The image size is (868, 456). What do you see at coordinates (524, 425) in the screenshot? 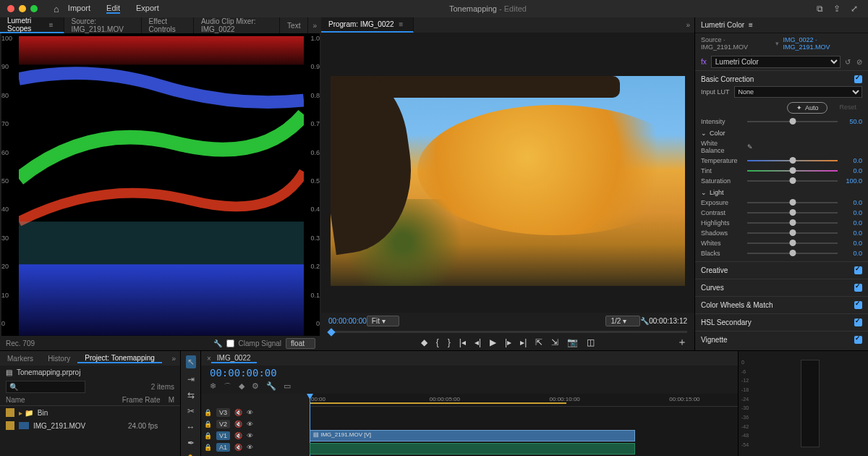
I see `timeline-tracks: 00:00 00:00:05:00 00:00:10:00 00:00:15:0…` at bounding box center [524, 425].